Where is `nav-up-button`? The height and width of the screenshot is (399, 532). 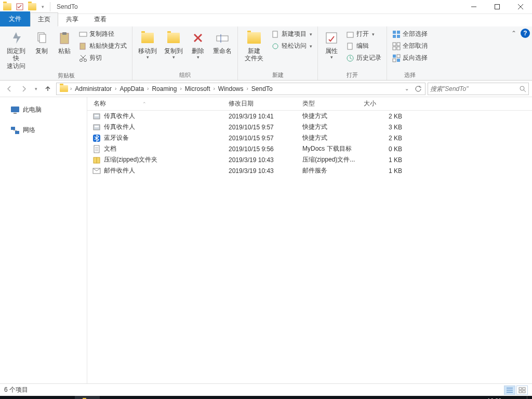
nav-up-button is located at coordinates (48, 89).